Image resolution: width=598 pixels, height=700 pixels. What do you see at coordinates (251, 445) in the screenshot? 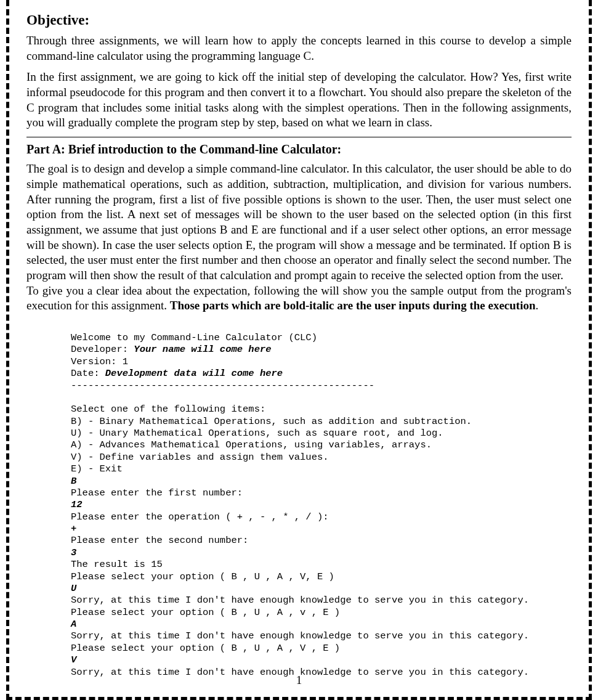
I see `code-option-a: A) - Advances Mathematical Operations, u…` at bounding box center [251, 445].